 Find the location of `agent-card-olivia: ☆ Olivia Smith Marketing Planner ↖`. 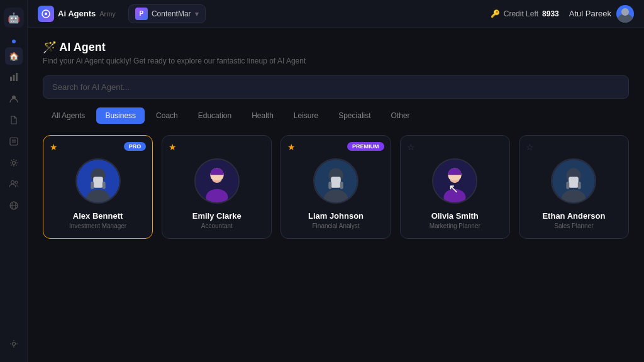

agent-card-olivia: ☆ Olivia Smith Marketing Planner ↖ is located at coordinates (455, 187).